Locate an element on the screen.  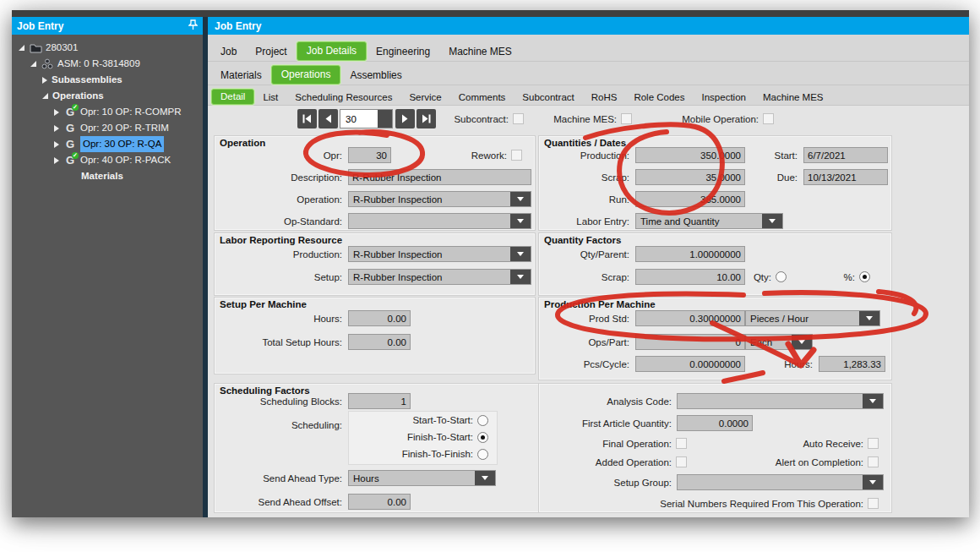
qty-parent-field: 1.00000000 is located at coordinates (690, 254).